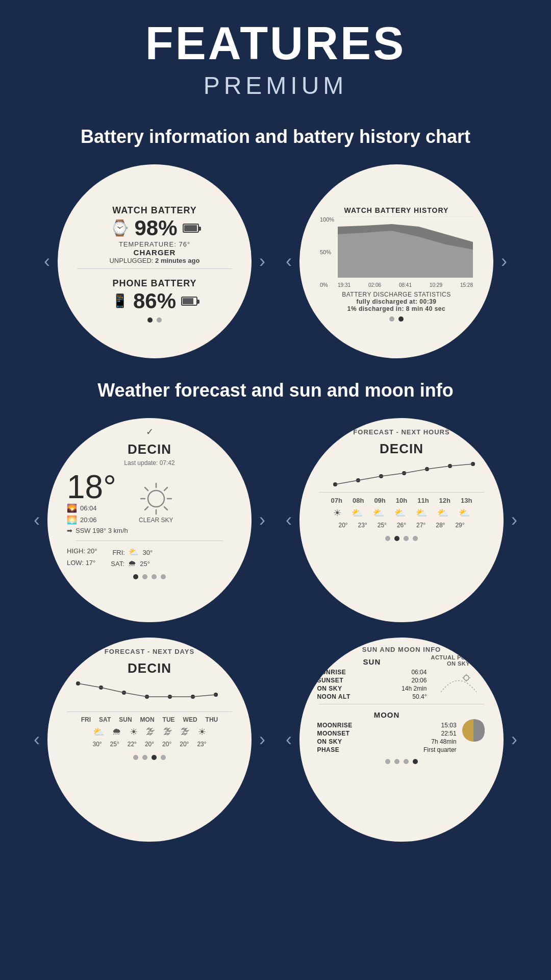 The image size is (551, 980). What do you see at coordinates (379, 513) in the screenshot?
I see `icon-09h: ⛅` at bounding box center [379, 513].